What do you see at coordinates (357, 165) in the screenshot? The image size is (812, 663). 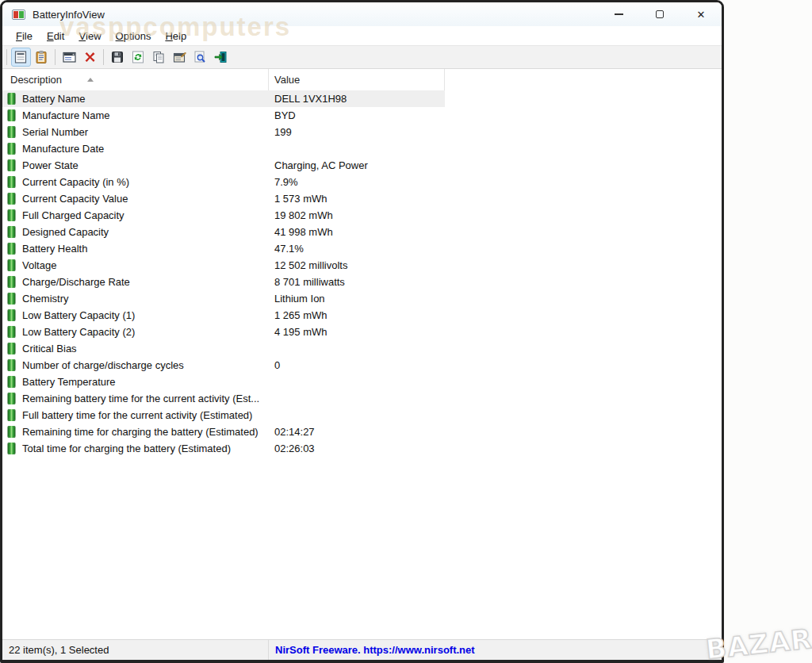 I see `row-value: Charging, AC Power` at bounding box center [357, 165].